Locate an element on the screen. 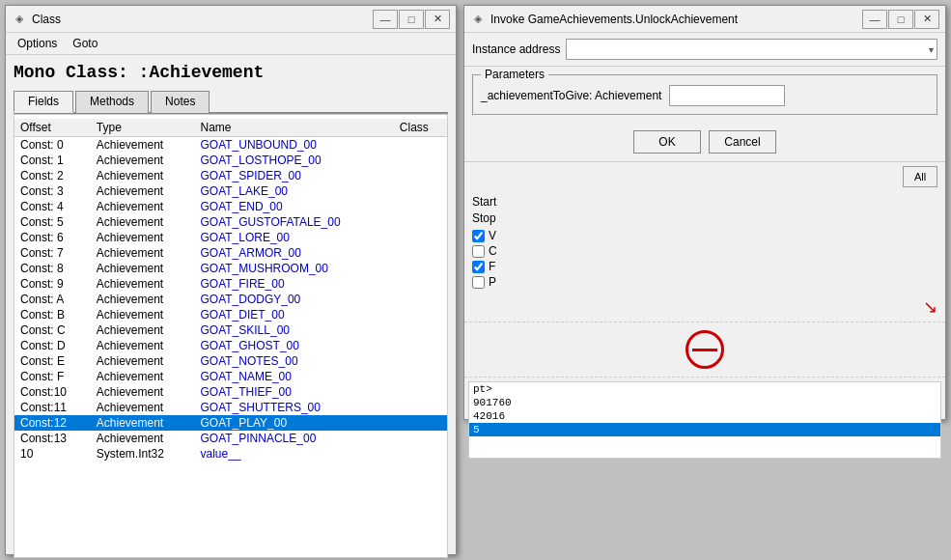 The image size is (951, 560). ok-button: OK is located at coordinates (667, 142).